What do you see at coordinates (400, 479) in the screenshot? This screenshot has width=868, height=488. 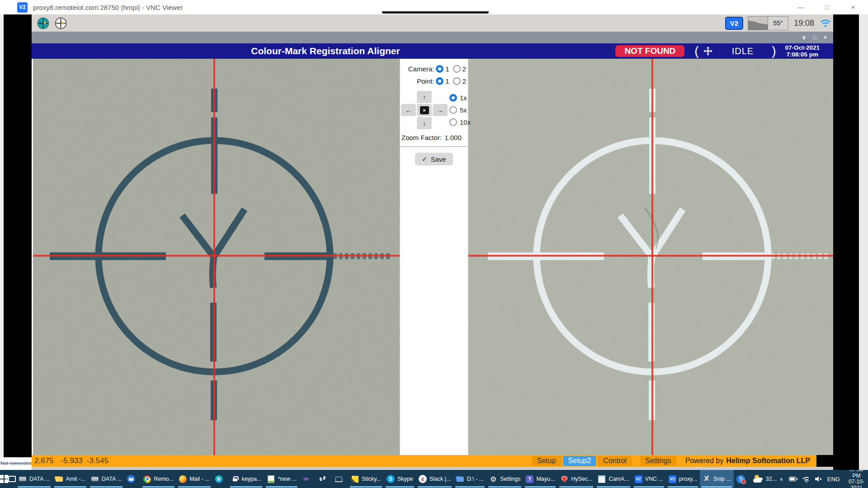 I see `taskbar-item: Skype` at bounding box center [400, 479].